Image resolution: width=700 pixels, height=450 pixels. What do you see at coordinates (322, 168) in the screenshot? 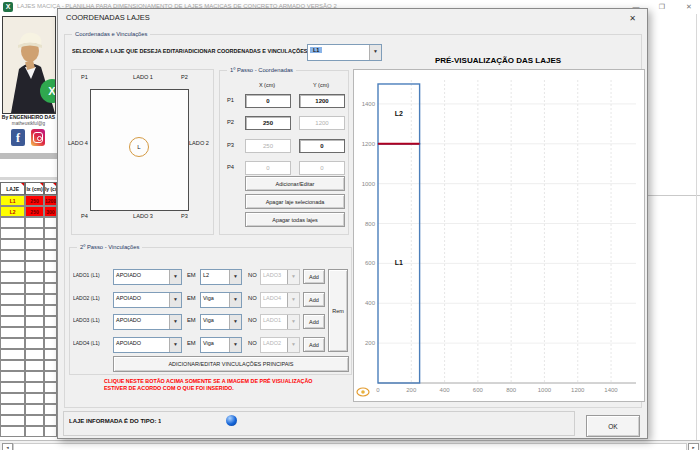
I see `p4-y-input` at bounding box center [322, 168].